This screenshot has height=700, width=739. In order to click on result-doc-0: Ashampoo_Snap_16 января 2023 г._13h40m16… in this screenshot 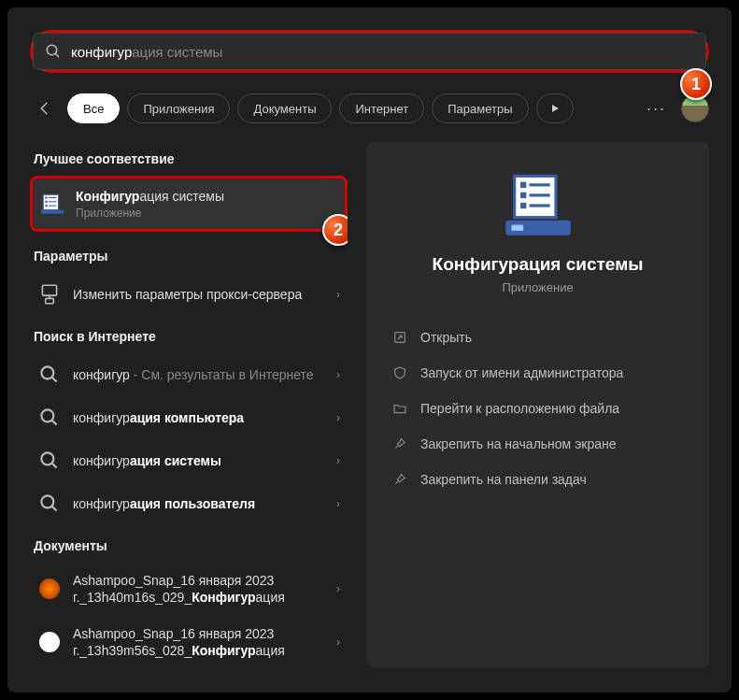, I will do `click(189, 589)`.